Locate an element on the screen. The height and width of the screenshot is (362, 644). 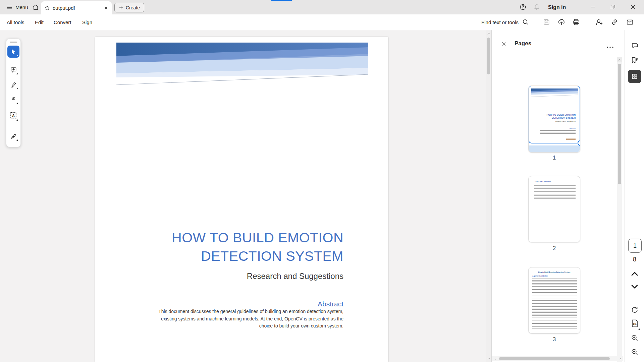
panel-scrollbar is located at coordinates (620, 209).